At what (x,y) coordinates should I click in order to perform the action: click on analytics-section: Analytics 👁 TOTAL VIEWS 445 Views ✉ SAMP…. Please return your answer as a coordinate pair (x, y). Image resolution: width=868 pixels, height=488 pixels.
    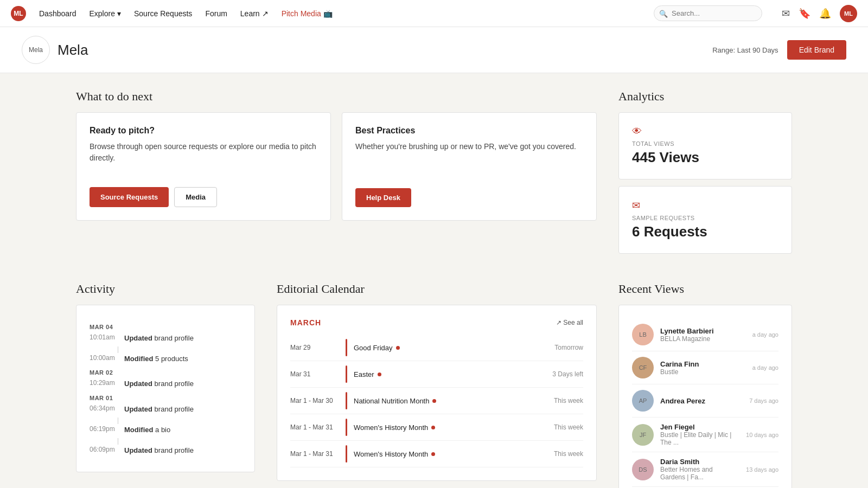
    Looking at the image, I should click on (705, 175).